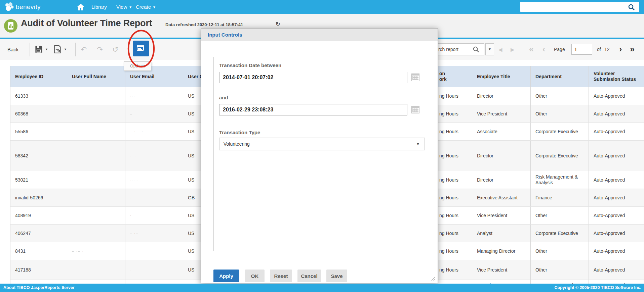 Image resolution: width=644 pixels, height=292 pixels. I want to click on search-next-icon: ▶, so click(513, 50).